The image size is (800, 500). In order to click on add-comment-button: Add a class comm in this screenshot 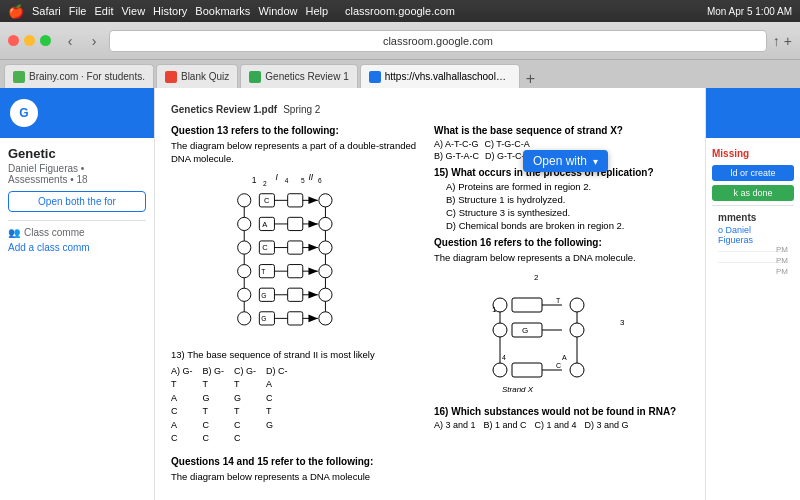, I will do `click(77, 248)`.